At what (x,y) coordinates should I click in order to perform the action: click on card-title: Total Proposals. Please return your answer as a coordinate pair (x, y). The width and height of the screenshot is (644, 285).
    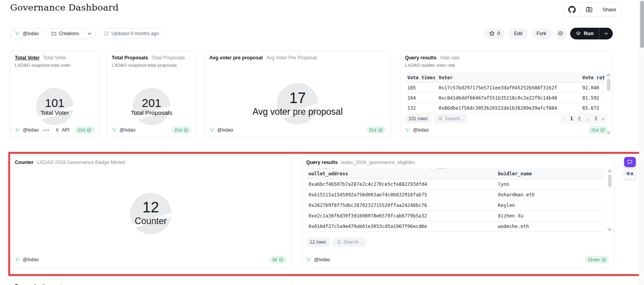
    Looking at the image, I should click on (130, 58).